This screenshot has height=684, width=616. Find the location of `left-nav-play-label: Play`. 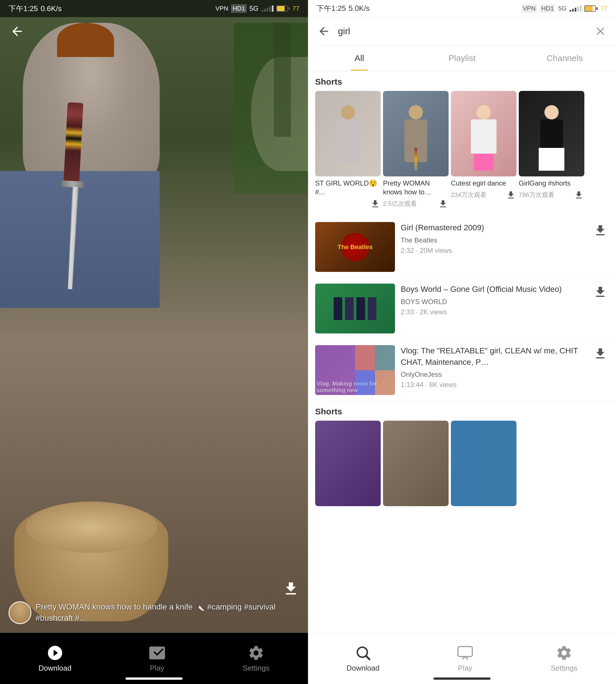

left-nav-play-label: Play is located at coordinates (157, 668).